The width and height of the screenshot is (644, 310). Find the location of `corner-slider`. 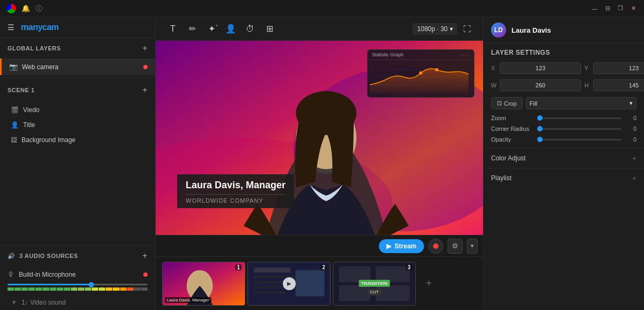

corner-slider is located at coordinates (580, 129).